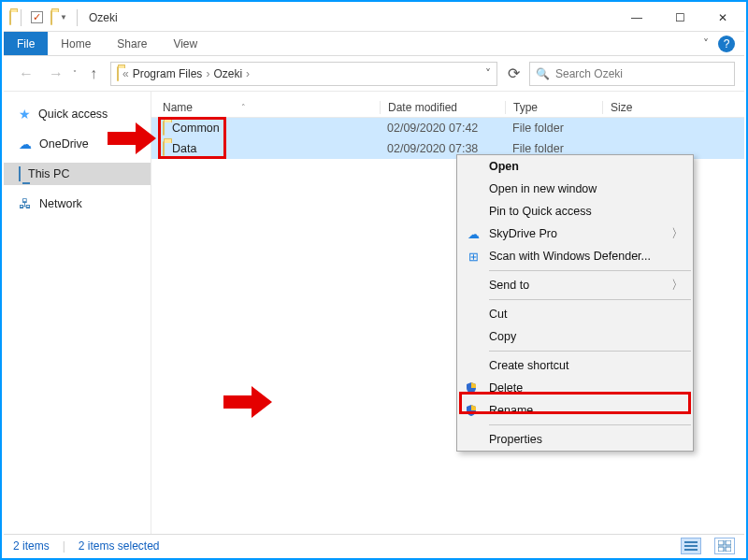 Image resolution: width=748 pixels, height=560 pixels. I want to click on chevron-right-icon: 〉, so click(677, 286).